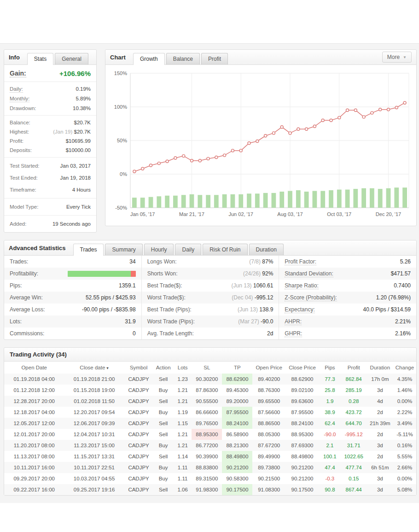  Describe the element at coordinates (266, 250) in the screenshot. I see `stats-tab-duration: Duration` at that location.